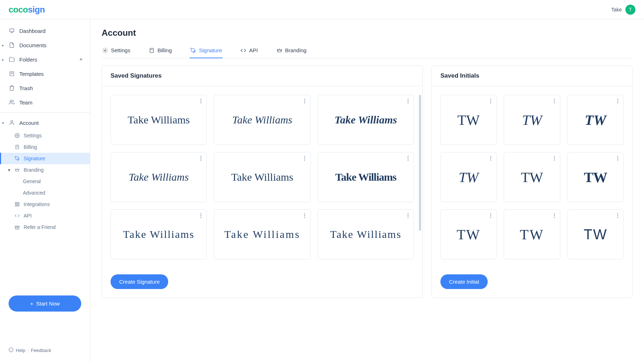  I want to click on create-initial-button: Create Initial, so click(464, 282).